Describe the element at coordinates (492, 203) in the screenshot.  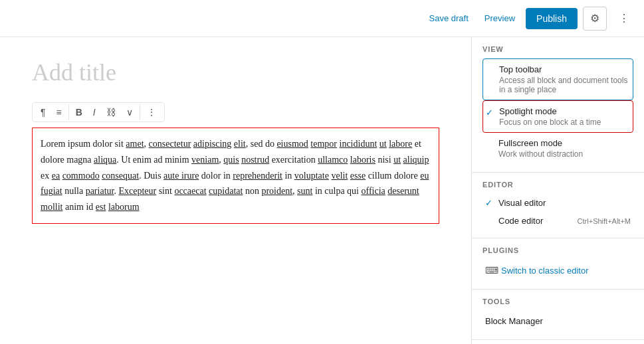
I see `visual-editor-check: ✓` at that location.